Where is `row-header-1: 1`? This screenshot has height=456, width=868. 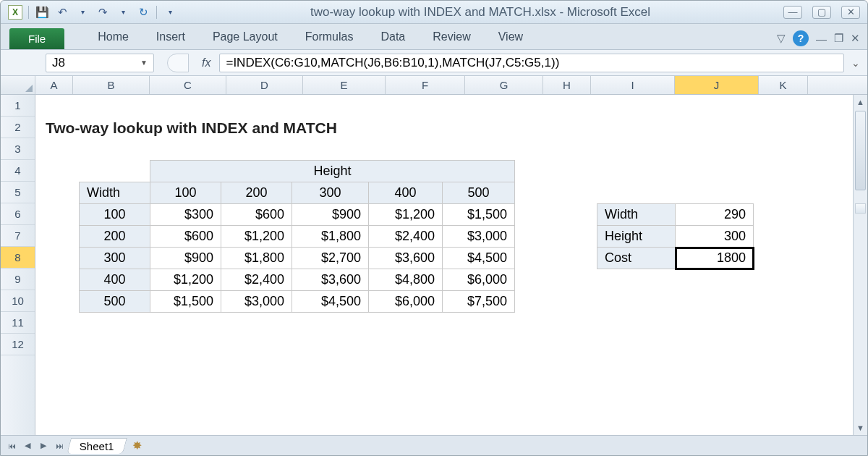 row-header-1: 1 is located at coordinates (17, 106).